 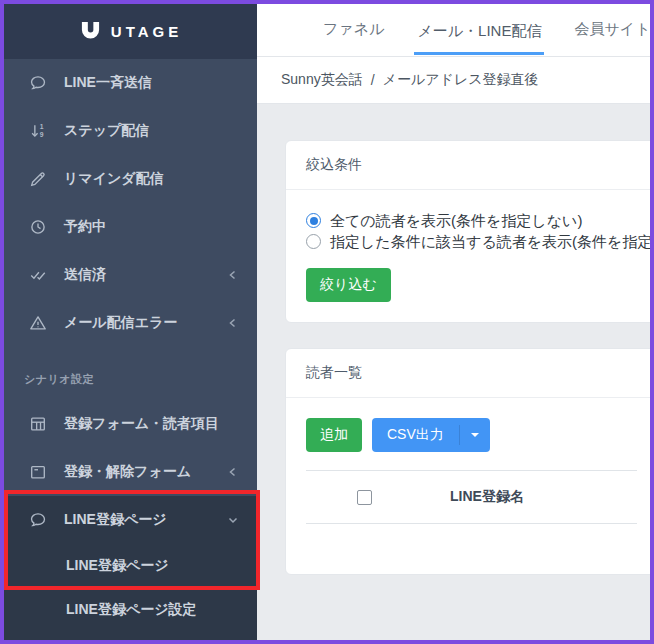 What do you see at coordinates (38, 131) in the screenshot?
I see `sort-numeric-icon: 1 9` at bounding box center [38, 131].